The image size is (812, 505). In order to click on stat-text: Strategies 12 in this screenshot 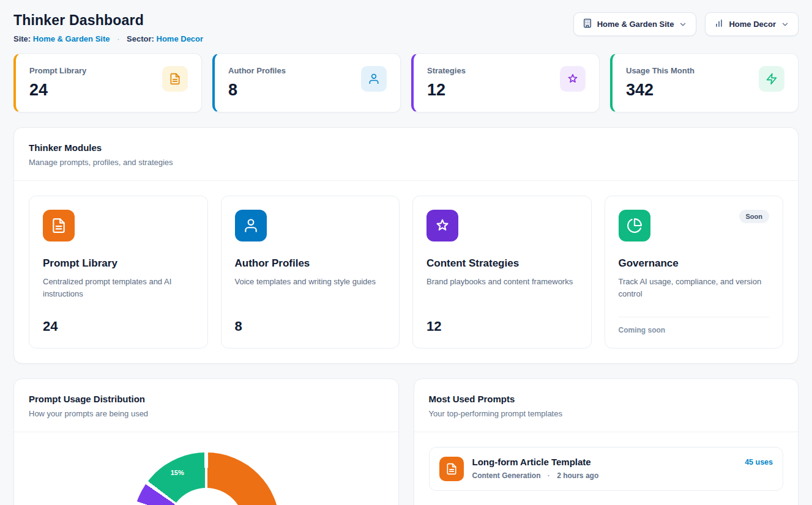, I will do `click(447, 83)`.